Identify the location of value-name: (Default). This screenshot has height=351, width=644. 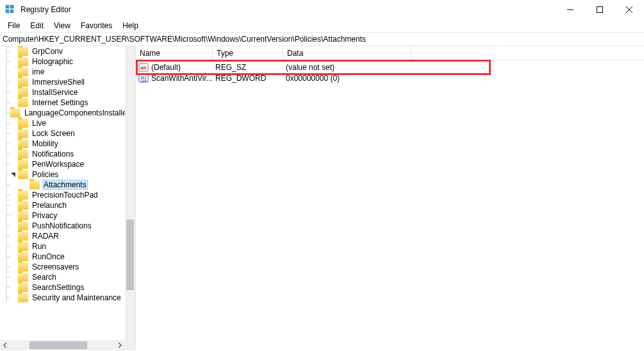
(183, 67).